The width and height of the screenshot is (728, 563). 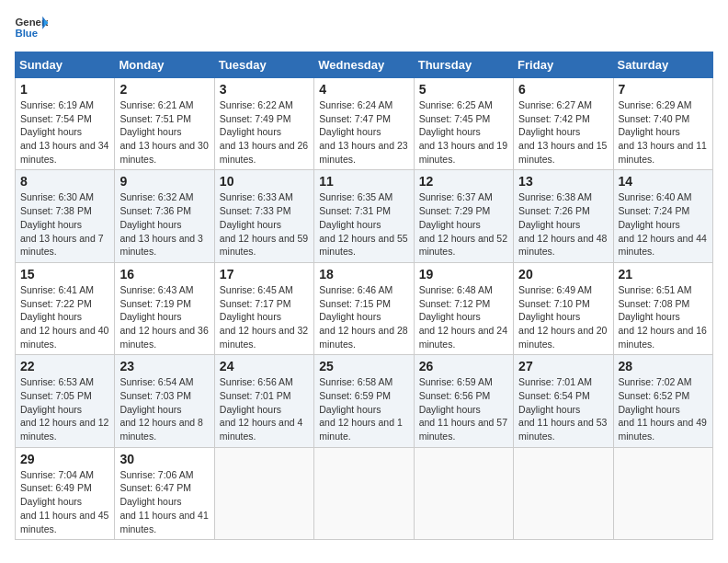 I want to click on calendar-day-12: 12 Sunrise: 6:37 AMSunset: 7:29 PMDaylig…, so click(x=463, y=216).